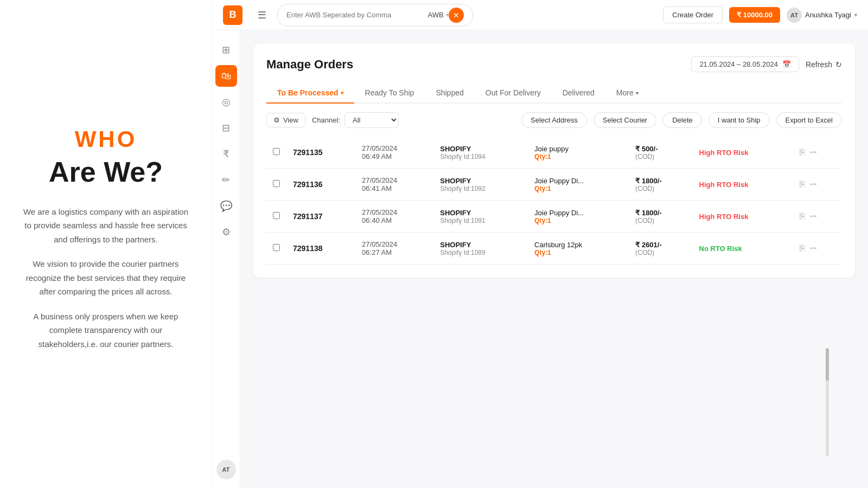 The width and height of the screenshot is (868, 488). What do you see at coordinates (554, 120) in the screenshot?
I see `select-address-button: Select Address` at bounding box center [554, 120].